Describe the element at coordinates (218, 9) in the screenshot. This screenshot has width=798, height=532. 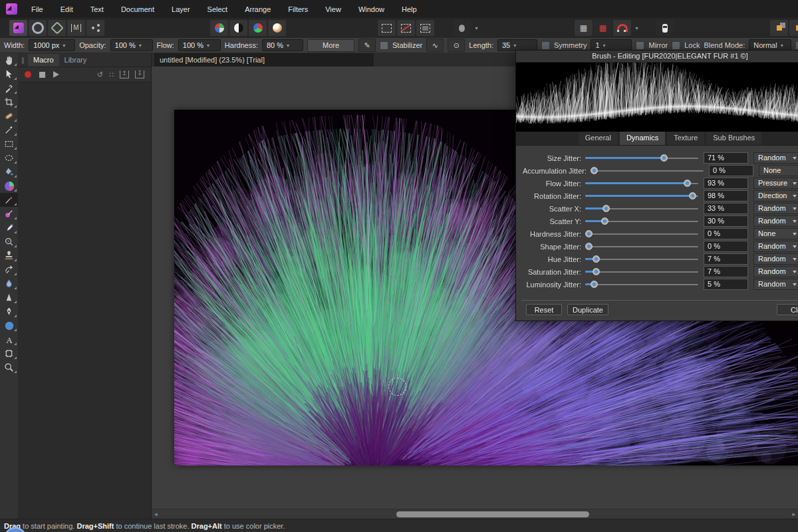
I see `menu-item-select: Select` at that location.